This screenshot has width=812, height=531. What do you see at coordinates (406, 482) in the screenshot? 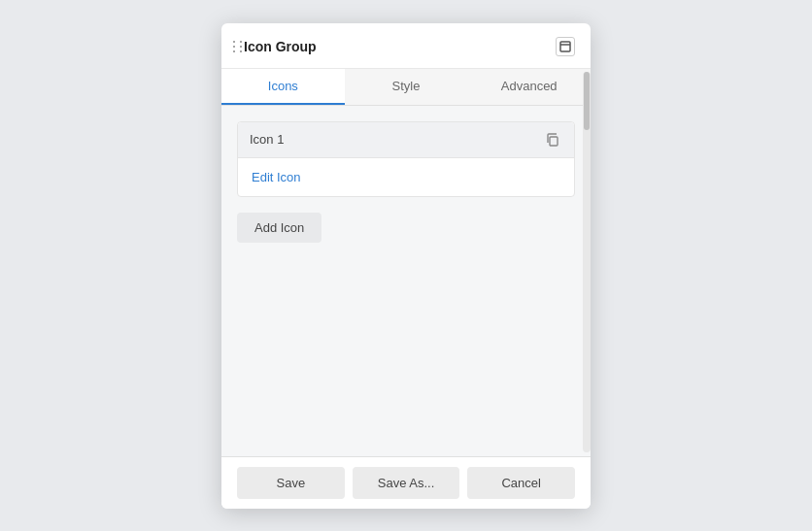
I see `dialog-footer: Save Save As... Cancel` at bounding box center [406, 482].